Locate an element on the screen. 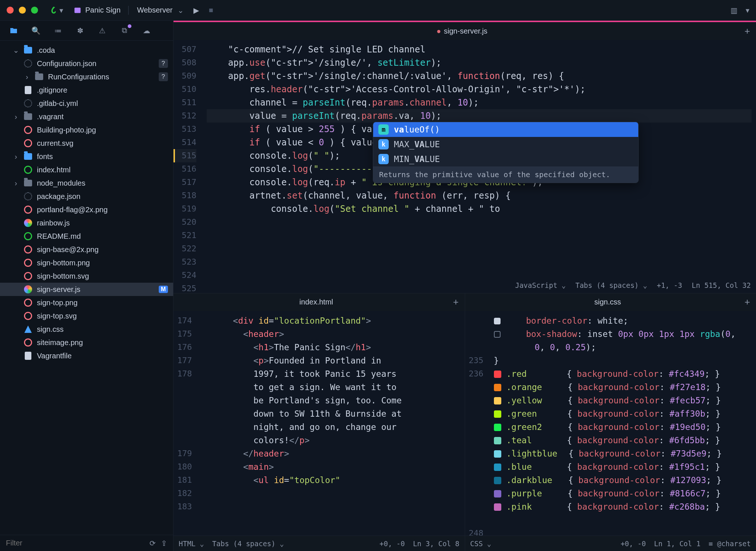 The height and width of the screenshot is (551, 756). language-indicator: JavaScript ⌄ is located at coordinates (540, 285).